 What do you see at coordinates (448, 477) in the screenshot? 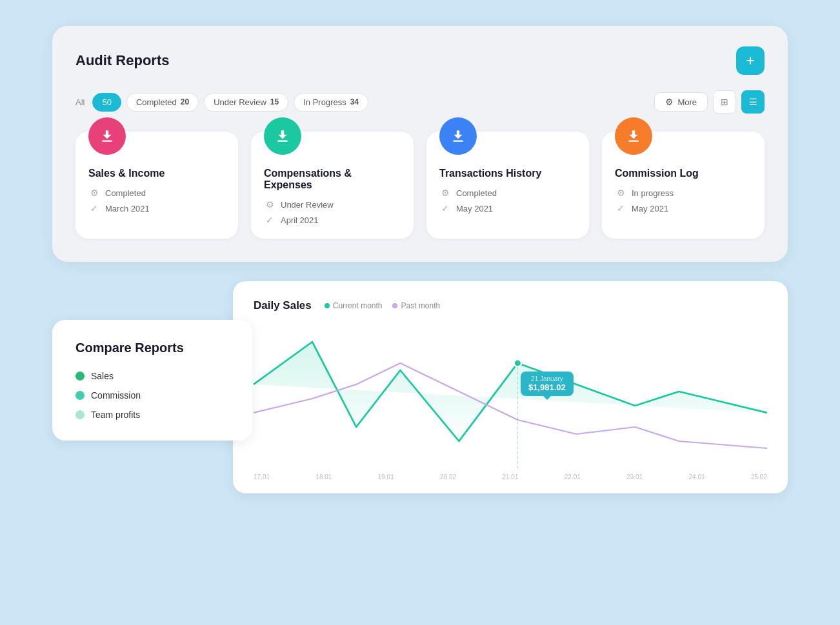
I see `x-label-4: 20.02` at bounding box center [448, 477].